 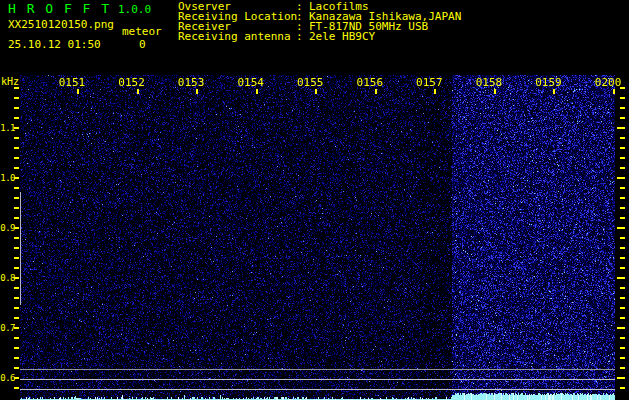 What do you see at coordinates (251, 83) in the screenshot?
I see `x-axis-label: 0154` at bounding box center [251, 83].